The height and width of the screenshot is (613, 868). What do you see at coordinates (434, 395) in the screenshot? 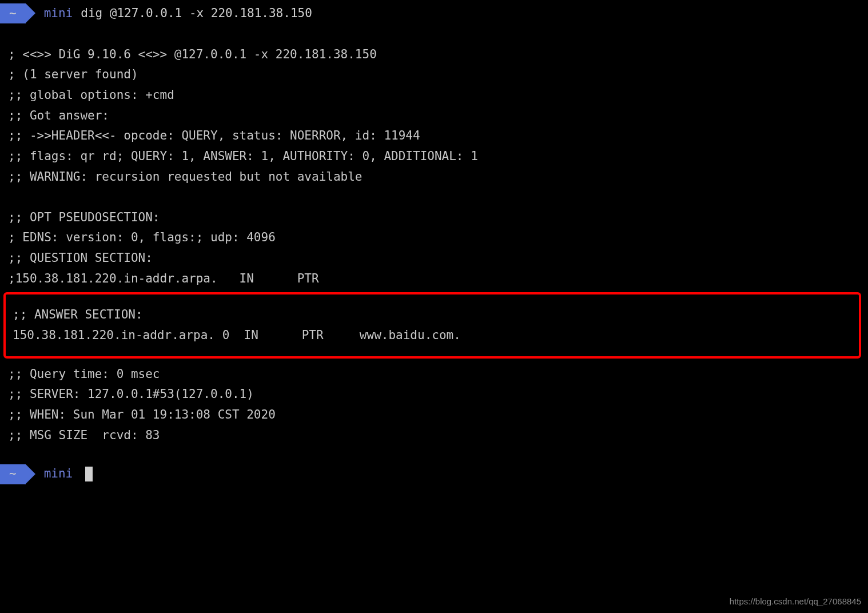
I see `server-line: ;; SERVER: 127.0.0.1#53(127.0.0.1)` at bounding box center [434, 395].